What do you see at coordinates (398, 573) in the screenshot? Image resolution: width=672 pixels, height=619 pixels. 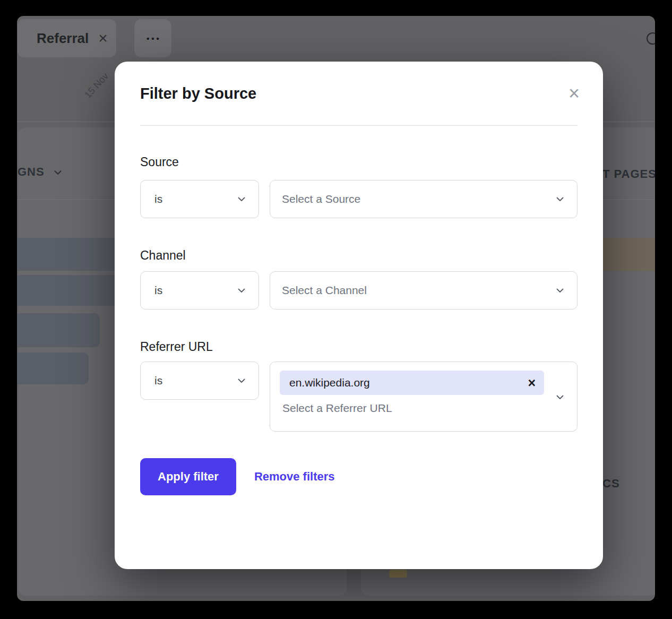 I see `list-item-icon` at bounding box center [398, 573].